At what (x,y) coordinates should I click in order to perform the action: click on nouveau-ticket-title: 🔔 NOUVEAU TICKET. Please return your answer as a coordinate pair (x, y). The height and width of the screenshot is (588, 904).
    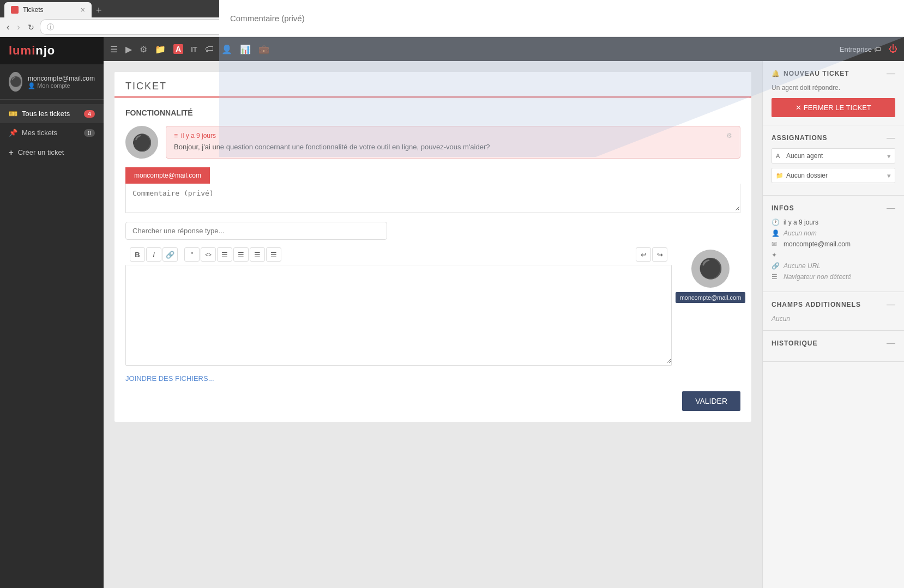
    Looking at the image, I should click on (810, 74).